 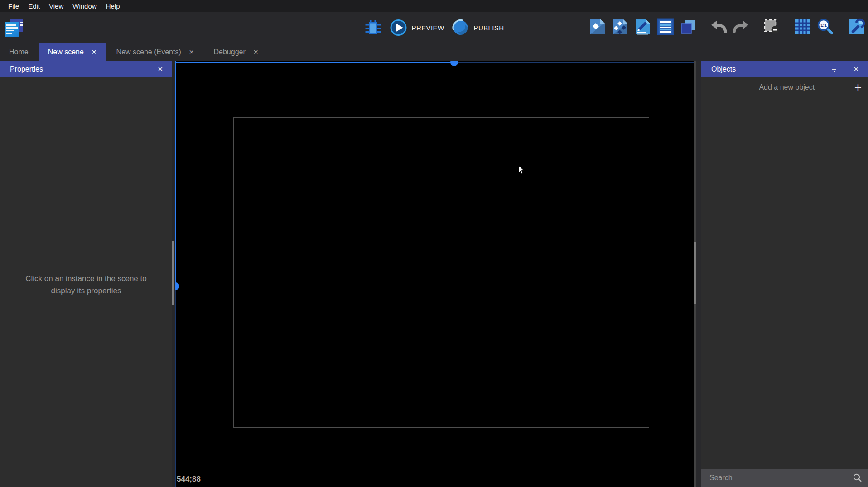 I want to click on zoom-1-1-button: 1:1, so click(x=825, y=28).